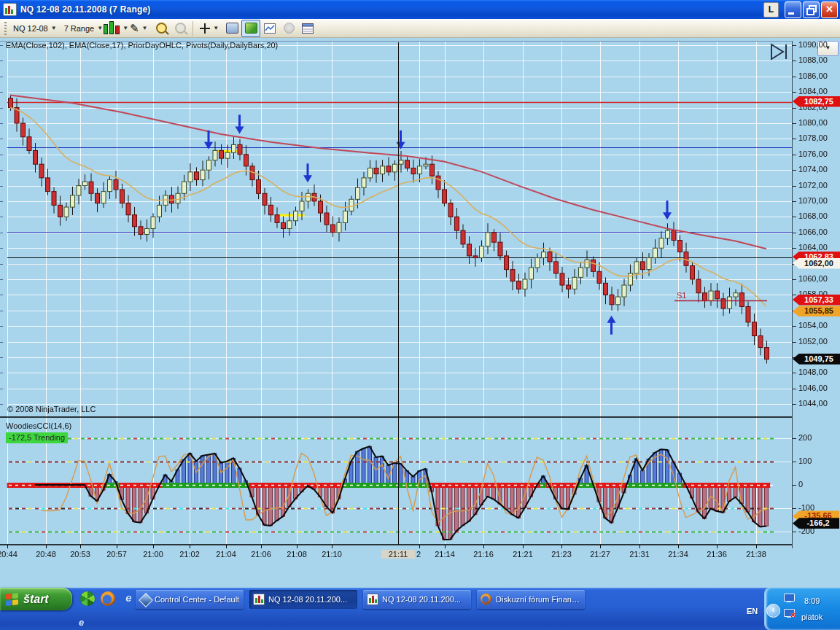  I want to click on mini-chart-button, so click(270, 28).